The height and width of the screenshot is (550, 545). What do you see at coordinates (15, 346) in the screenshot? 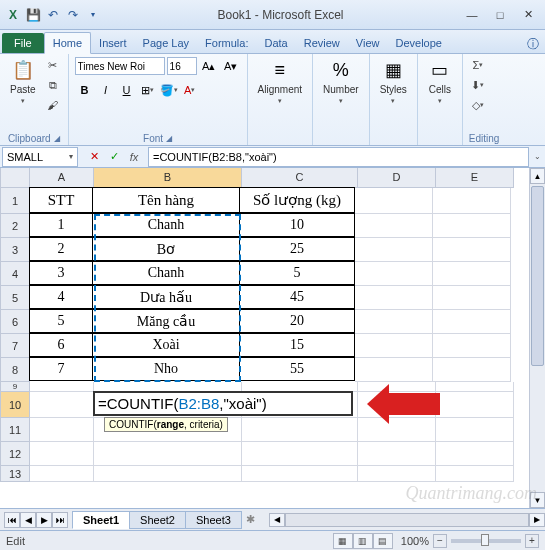
I see `row-header: 7` at bounding box center [15, 346].